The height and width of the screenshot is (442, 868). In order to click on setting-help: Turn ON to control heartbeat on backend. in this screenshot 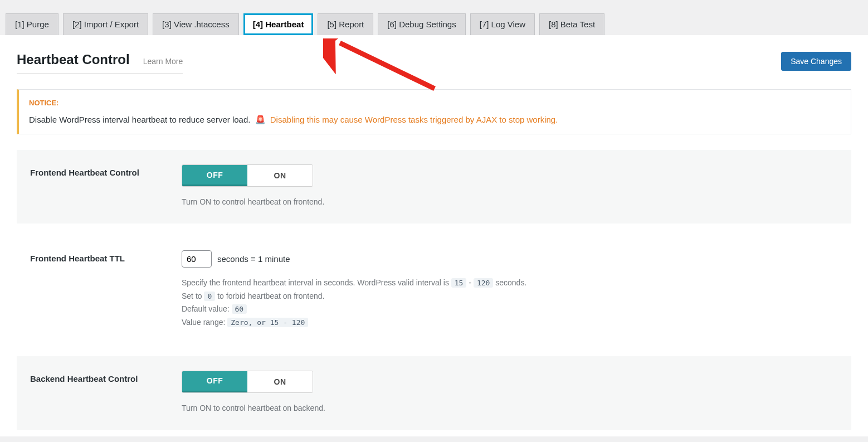, I will do `click(510, 409)`.